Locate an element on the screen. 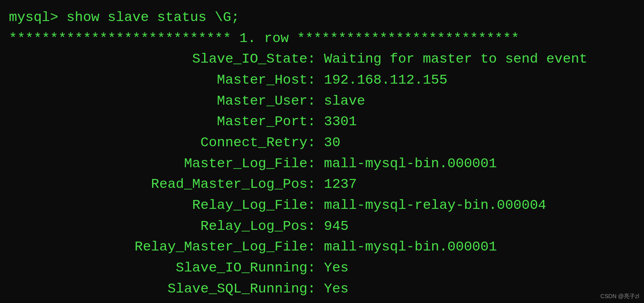 Image resolution: width=644 pixels, height=303 pixels. field-slave-sql-running: Slave_SQL_Running: Yes is located at coordinates (326, 289).